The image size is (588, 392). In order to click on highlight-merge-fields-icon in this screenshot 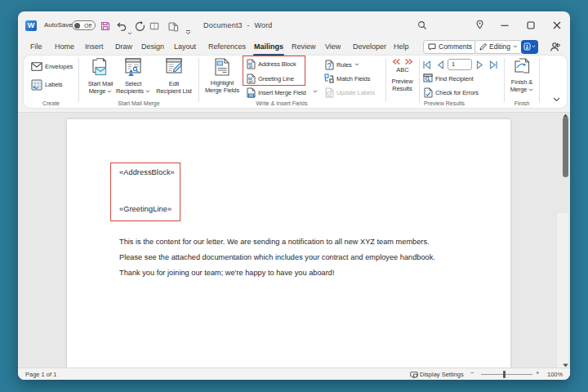, I will do `click(222, 67)`.